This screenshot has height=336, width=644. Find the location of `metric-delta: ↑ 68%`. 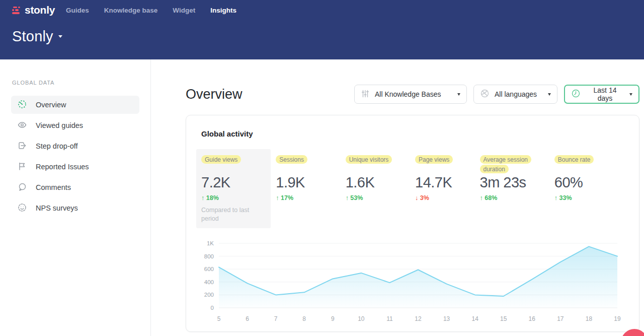

metric-delta: ↑ 68% is located at coordinates (512, 198).